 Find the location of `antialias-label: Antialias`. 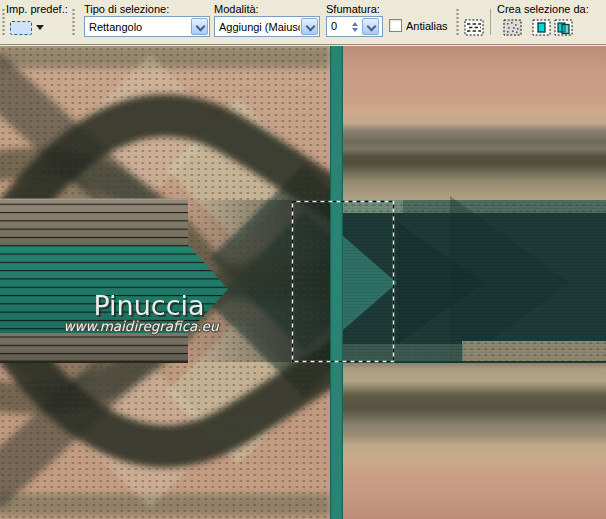

antialias-label: Antialias is located at coordinates (427, 26).